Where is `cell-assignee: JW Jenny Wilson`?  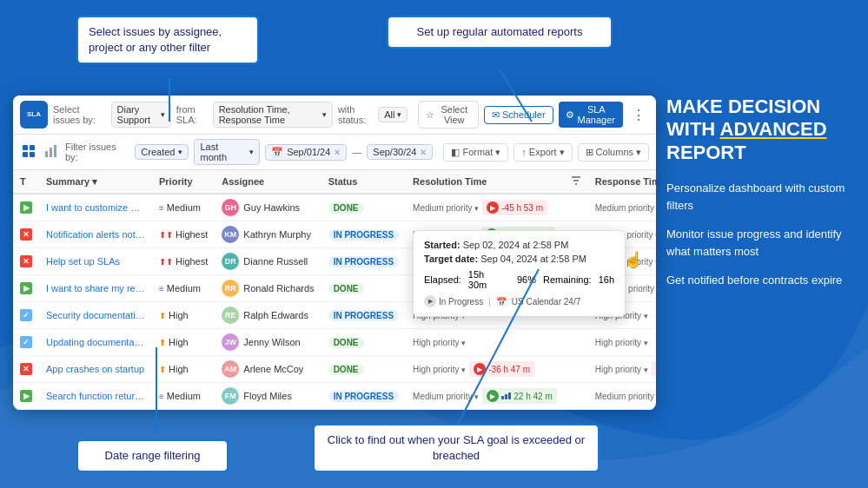
cell-assignee: JW Jenny Wilson is located at coordinates (268, 342).